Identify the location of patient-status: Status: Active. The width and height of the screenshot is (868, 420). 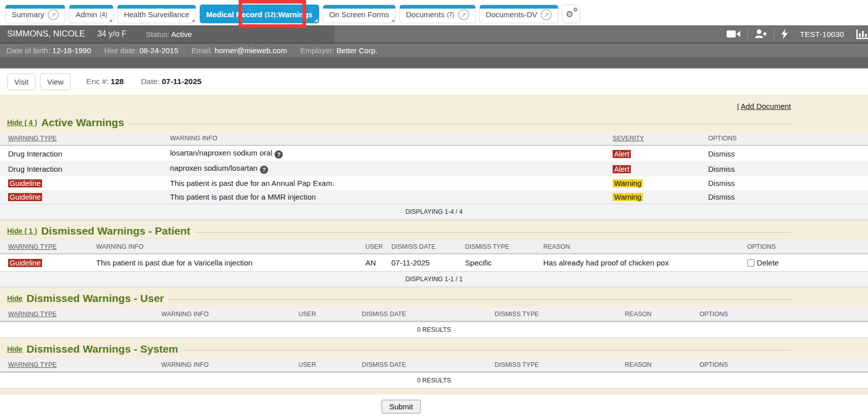
(169, 34).